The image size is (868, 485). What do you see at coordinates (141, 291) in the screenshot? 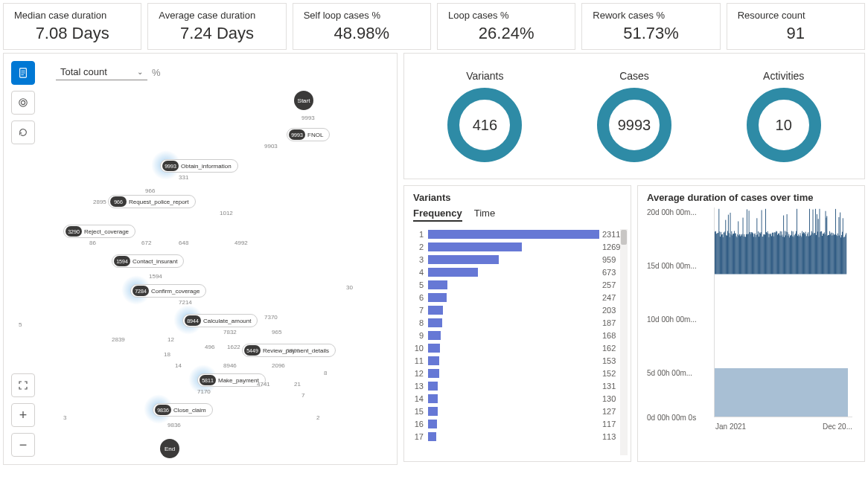
I see `node-badge: 7284` at bounding box center [141, 291].